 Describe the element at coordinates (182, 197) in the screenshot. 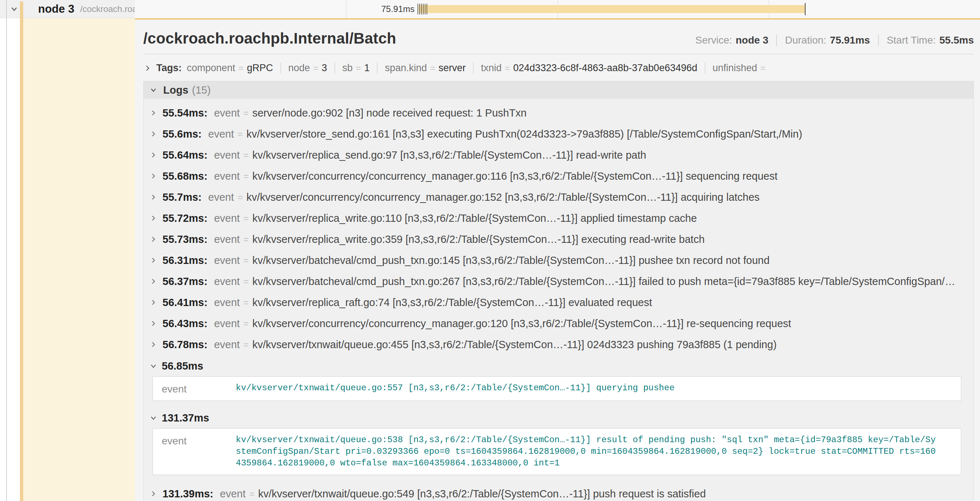

I see `log-timestamp: 55.7ms:` at that location.